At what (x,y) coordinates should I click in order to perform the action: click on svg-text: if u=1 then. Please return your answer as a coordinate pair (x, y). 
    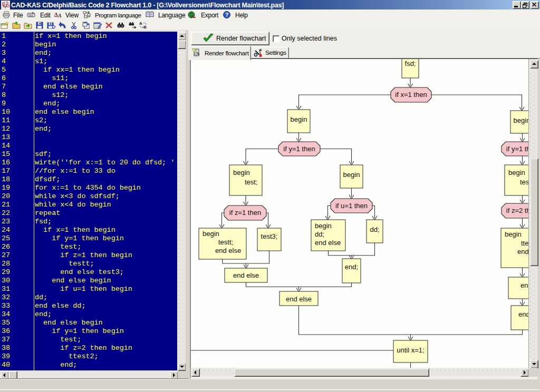
    Looking at the image, I should click on (351, 205).